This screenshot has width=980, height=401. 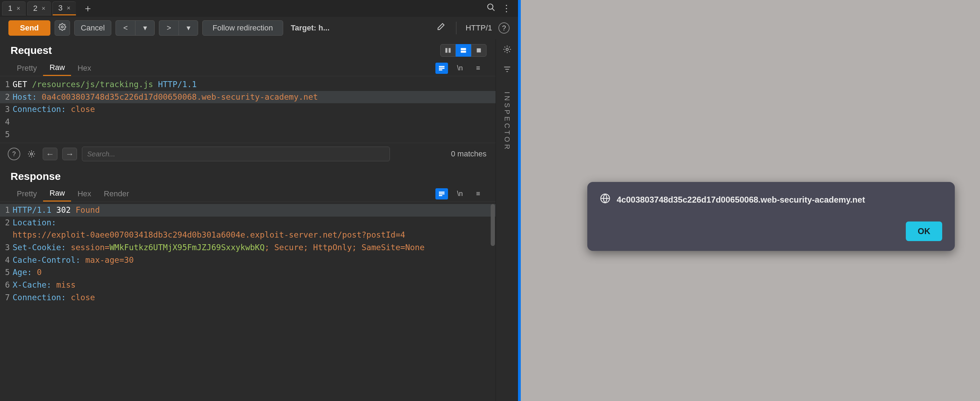 I want to click on action-right: HTTP/1 ?, so click(x=472, y=28).